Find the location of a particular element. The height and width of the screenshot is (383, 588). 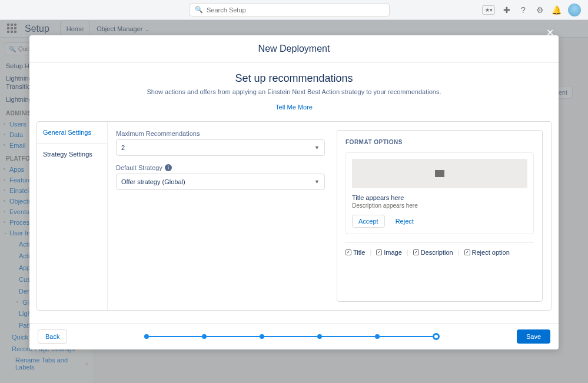

page-subheading: Show actions and offers from applying an… is located at coordinates (294, 92).